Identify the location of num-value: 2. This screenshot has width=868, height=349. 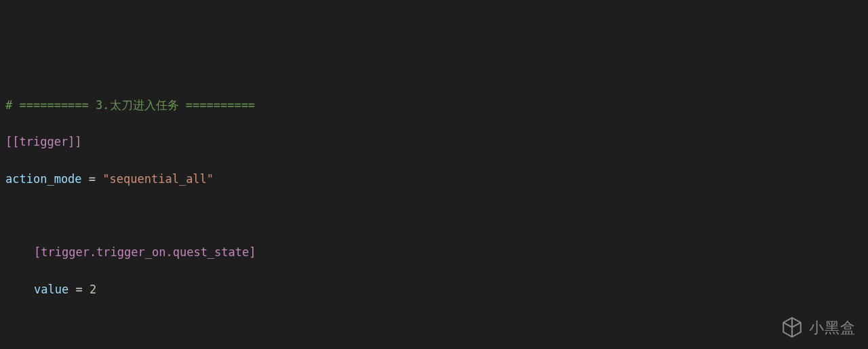
(93, 289).